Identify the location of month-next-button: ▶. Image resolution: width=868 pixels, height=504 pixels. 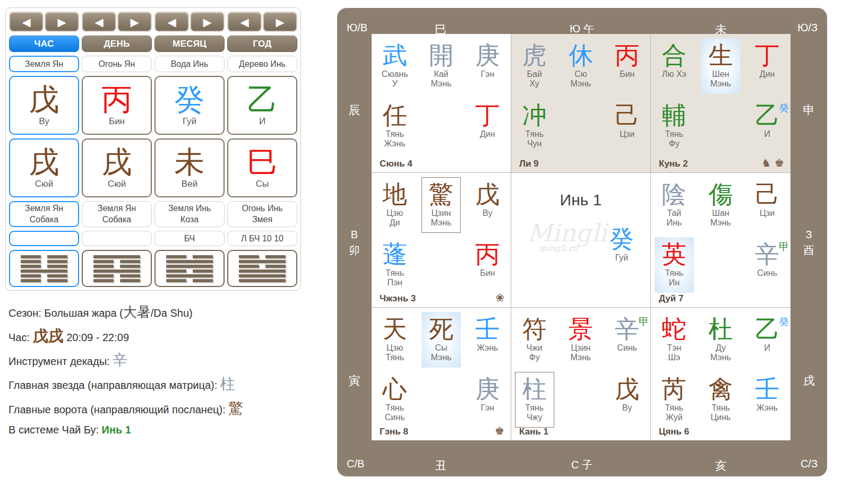
(207, 22).